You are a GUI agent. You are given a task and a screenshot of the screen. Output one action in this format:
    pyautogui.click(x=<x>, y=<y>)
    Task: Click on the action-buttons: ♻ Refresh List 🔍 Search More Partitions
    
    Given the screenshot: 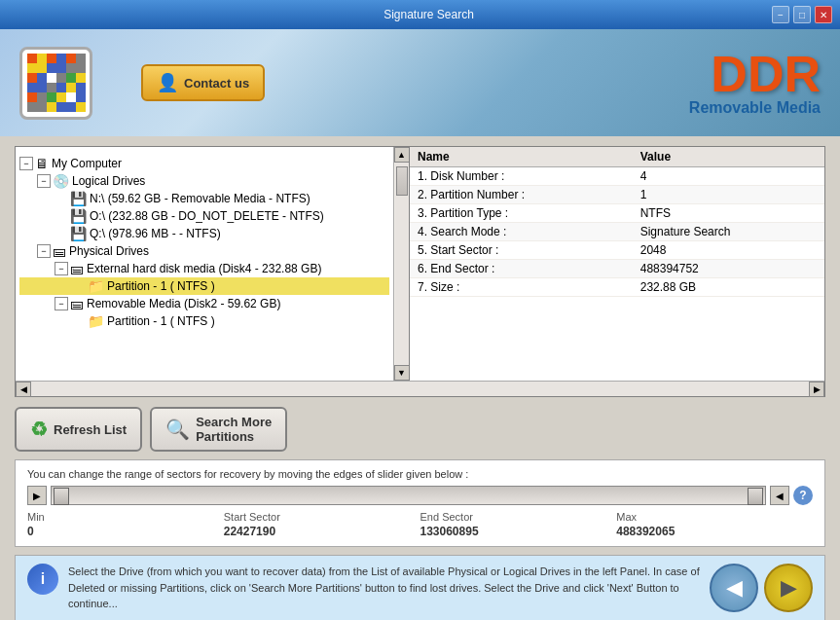 What is the action you would take?
    pyautogui.click(x=420, y=429)
    